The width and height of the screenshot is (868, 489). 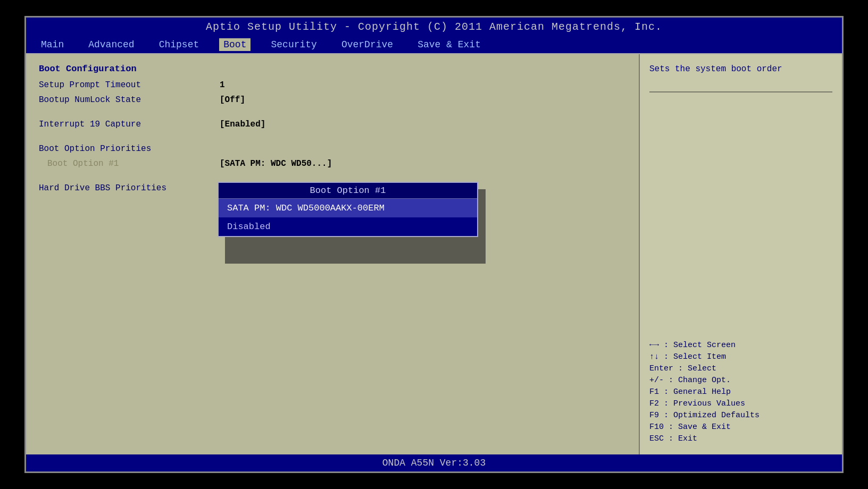 What do you see at coordinates (348, 208) in the screenshot?
I see `popup-option-sata: SATA PM: WDC WD5000AAKX-00ERM` at bounding box center [348, 208].